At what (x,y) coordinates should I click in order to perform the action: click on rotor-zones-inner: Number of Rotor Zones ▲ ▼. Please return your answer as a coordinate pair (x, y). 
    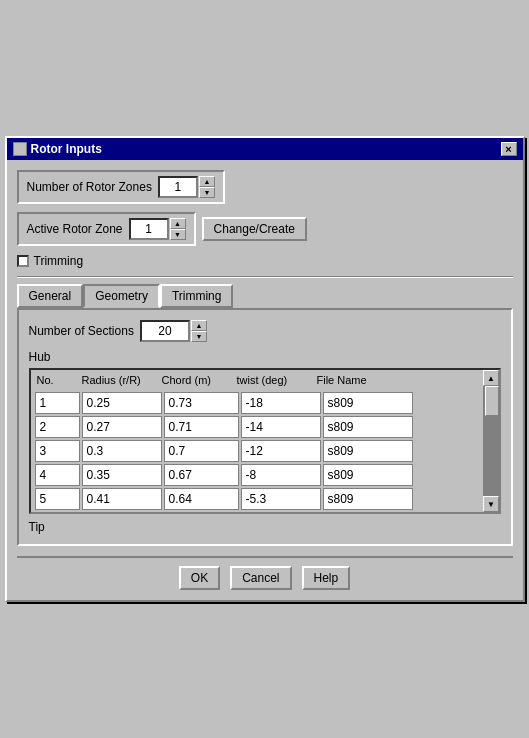
    Looking at the image, I should click on (121, 187).